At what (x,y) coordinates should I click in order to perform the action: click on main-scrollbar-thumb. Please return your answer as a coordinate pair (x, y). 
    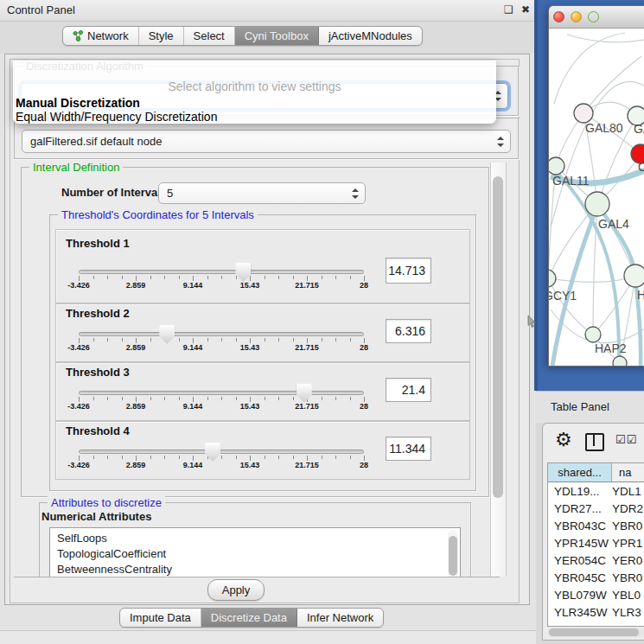
    Looking at the image, I should click on (498, 337).